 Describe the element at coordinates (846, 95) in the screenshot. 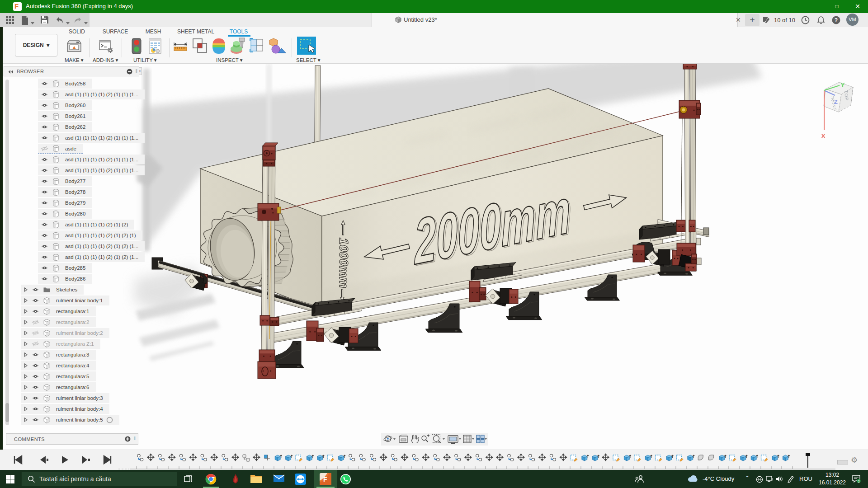

I see `svg-text: TOP` at that location.